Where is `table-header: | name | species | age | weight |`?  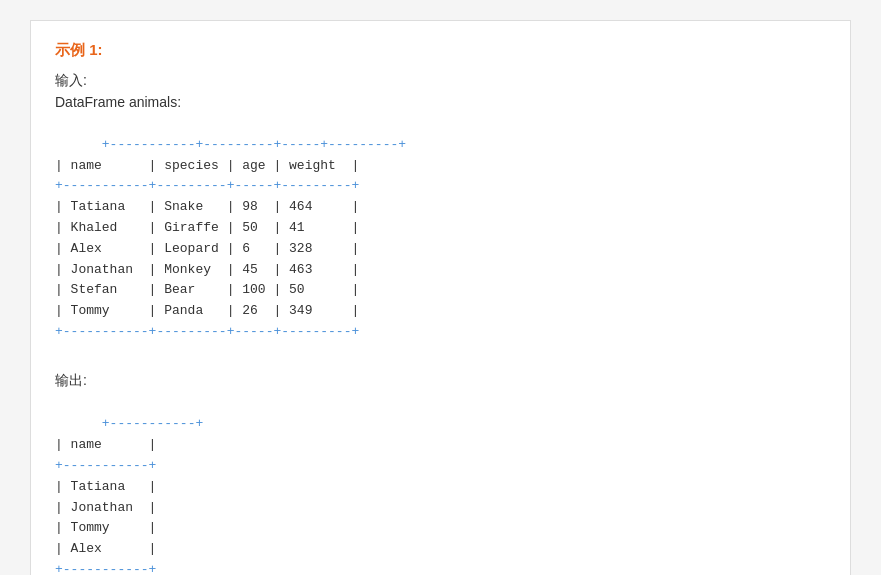
table-header: | name | species | age | weight | is located at coordinates (207, 166).